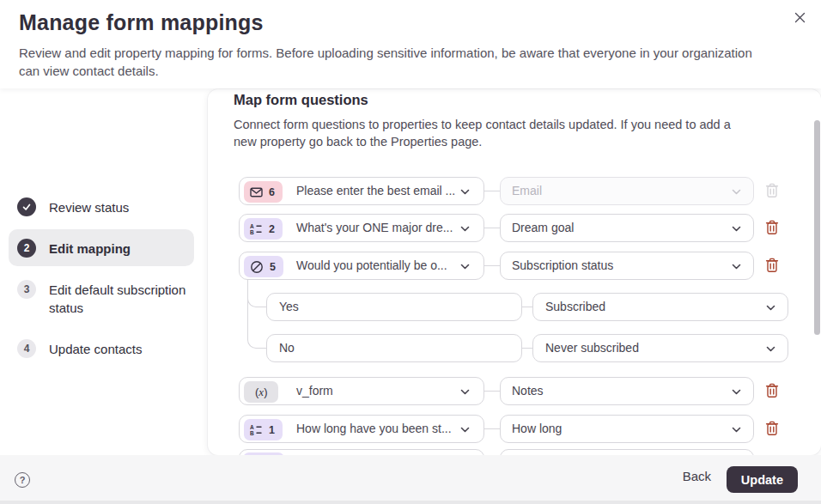 This screenshot has height=504, width=821. What do you see at coordinates (362, 266) in the screenshot?
I see `question-dropdown: 5 Would you potentially be o...` at bounding box center [362, 266].